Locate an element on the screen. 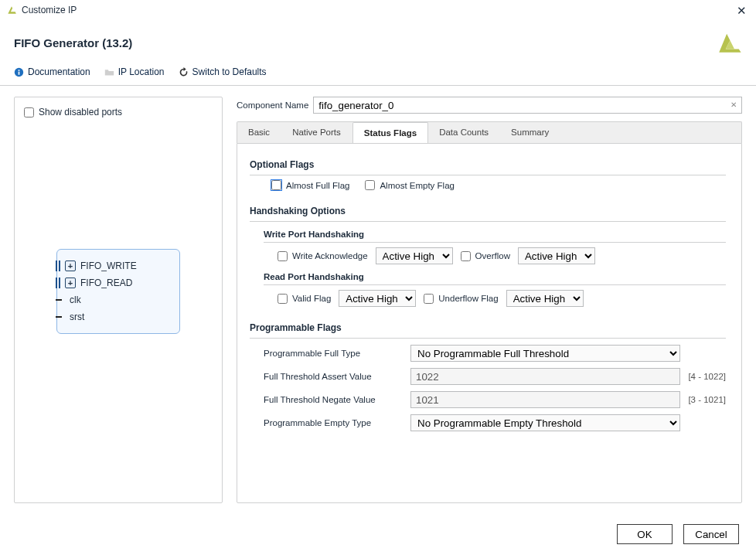 The height and width of the screenshot is (555, 756). folder-icon is located at coordinates (110, 73).